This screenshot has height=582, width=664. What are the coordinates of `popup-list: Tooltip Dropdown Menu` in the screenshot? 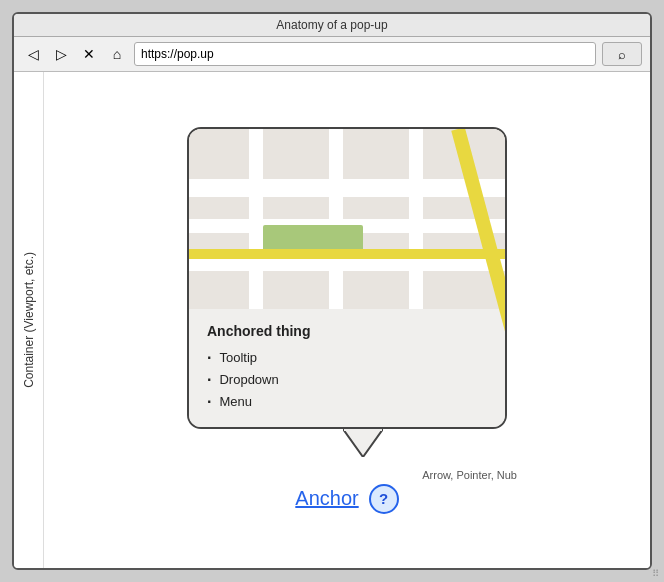 It's located at (347, 380).